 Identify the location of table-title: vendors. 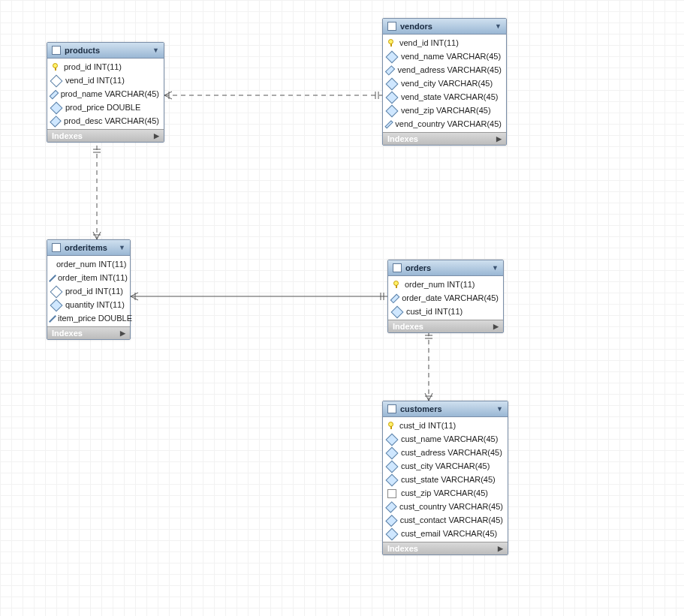
(447, 26).